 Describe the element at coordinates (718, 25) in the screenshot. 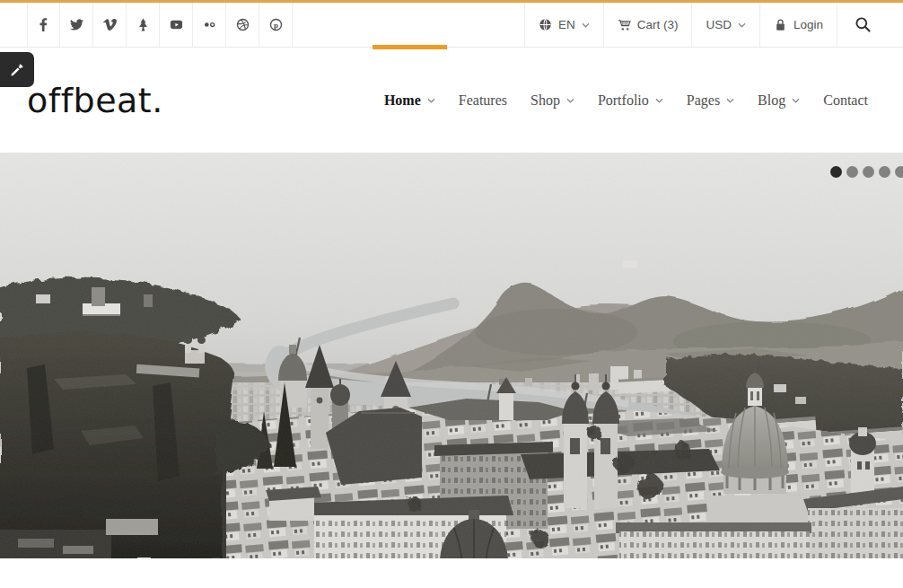

I see `currency-label: USD` at that location.